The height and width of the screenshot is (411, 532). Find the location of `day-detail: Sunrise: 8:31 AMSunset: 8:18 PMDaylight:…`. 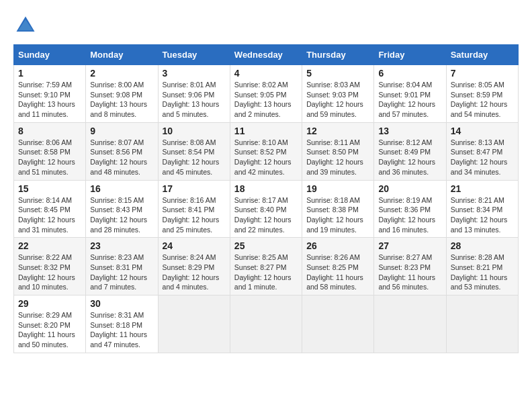

day-detail: Sunrise: 8:31 AMSunset: 8:18 PMDaylight:… is located at coordinates (118, 330).